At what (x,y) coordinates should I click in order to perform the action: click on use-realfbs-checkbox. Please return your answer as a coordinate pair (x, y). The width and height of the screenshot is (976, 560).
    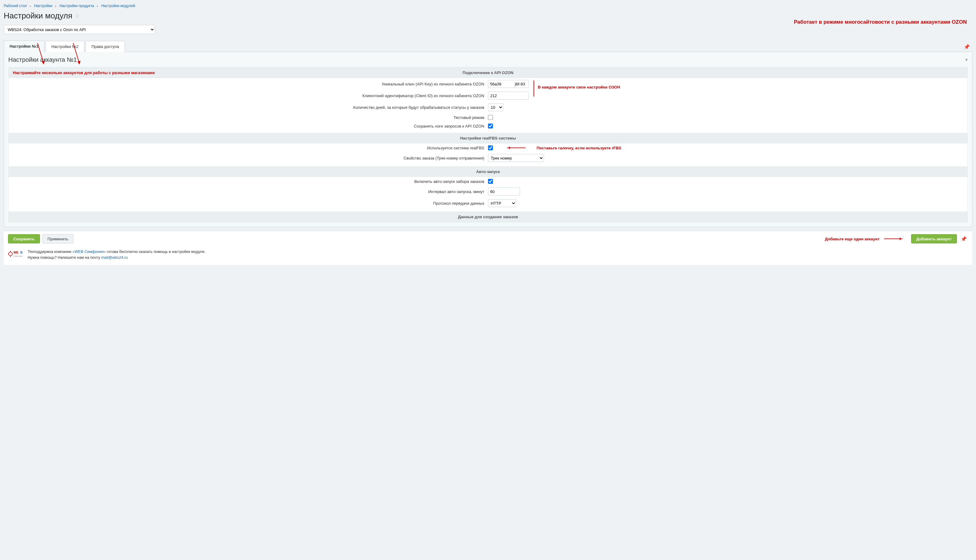
    Looking at the image, I should click on (490, 148).